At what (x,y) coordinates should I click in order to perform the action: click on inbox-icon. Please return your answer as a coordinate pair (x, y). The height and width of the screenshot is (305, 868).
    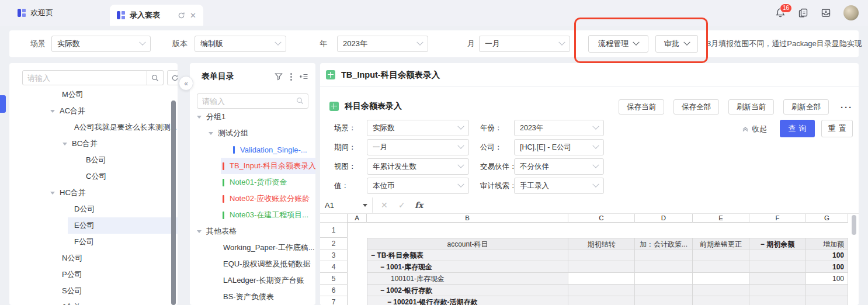
    Looking at the image, I should click on (826, 13).